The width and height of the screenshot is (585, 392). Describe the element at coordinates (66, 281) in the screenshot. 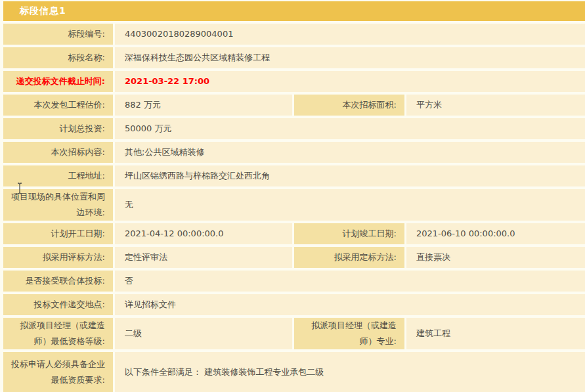

I see `row-label: 是否接受联合体投标:` at that location.